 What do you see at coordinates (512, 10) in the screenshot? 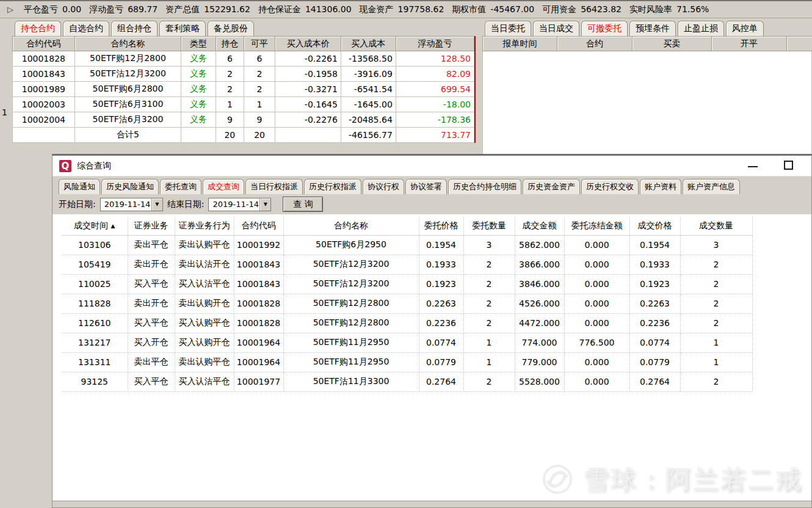
I see `summary-value: -45467.00` at bounding box center [512, 10].